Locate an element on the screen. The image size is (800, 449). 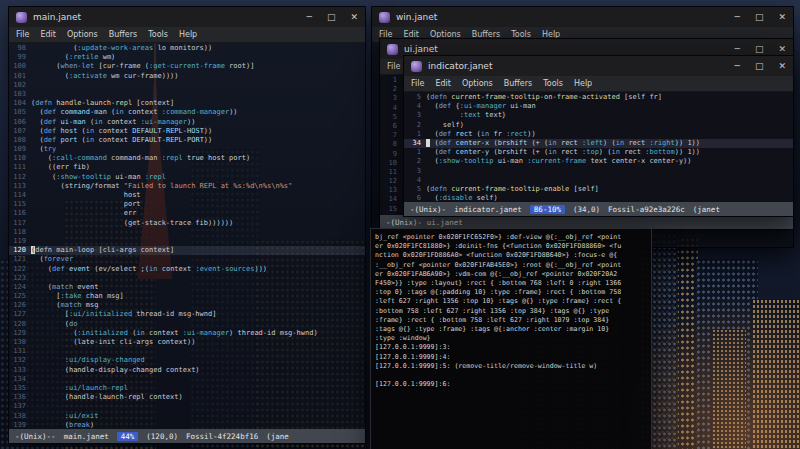
code-line: 129 (:initialized (in context :ui-manage… is located at coordinates (187, 334).